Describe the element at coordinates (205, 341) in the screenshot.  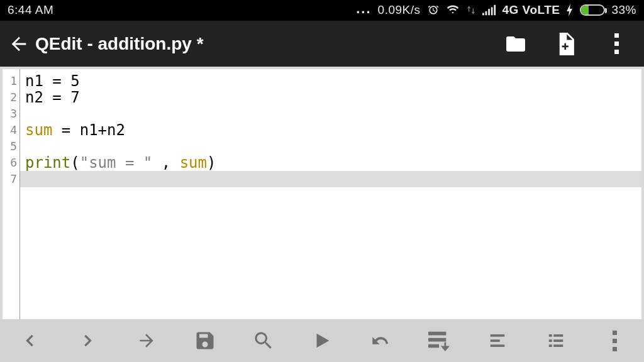
I see `save-button` at that location.